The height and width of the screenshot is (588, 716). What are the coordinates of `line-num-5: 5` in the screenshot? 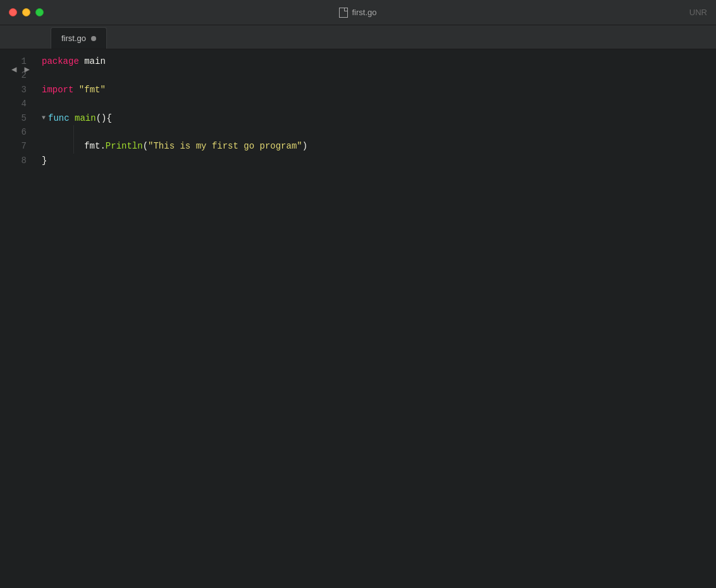 It's located at (24, 118).